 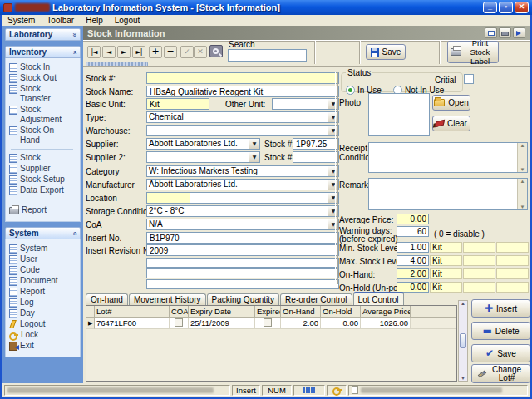 I want to click on sidebar-item-stock-transfer: Stock Transfer, so click(x=43, y=94).